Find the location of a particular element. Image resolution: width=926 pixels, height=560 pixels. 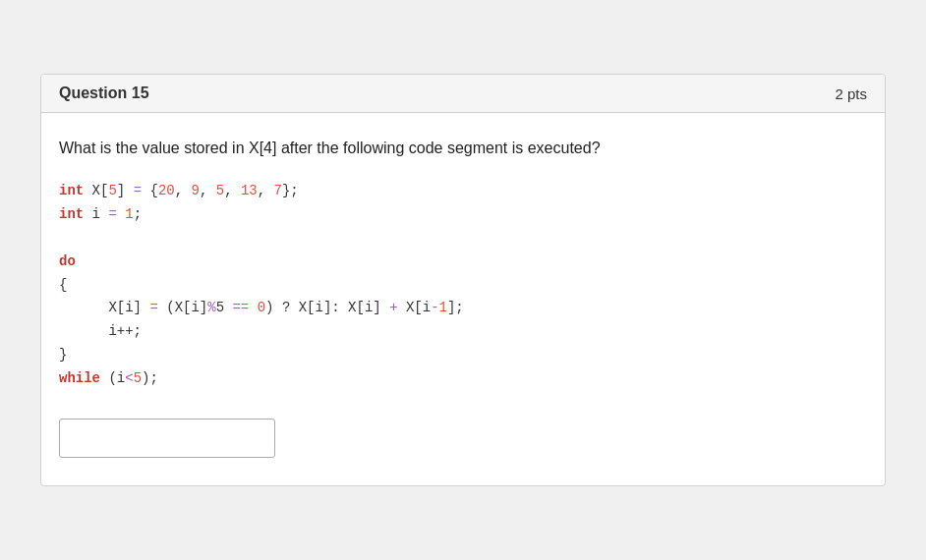

code-line-2: int i = 1; is located at coordinates (463, 215).